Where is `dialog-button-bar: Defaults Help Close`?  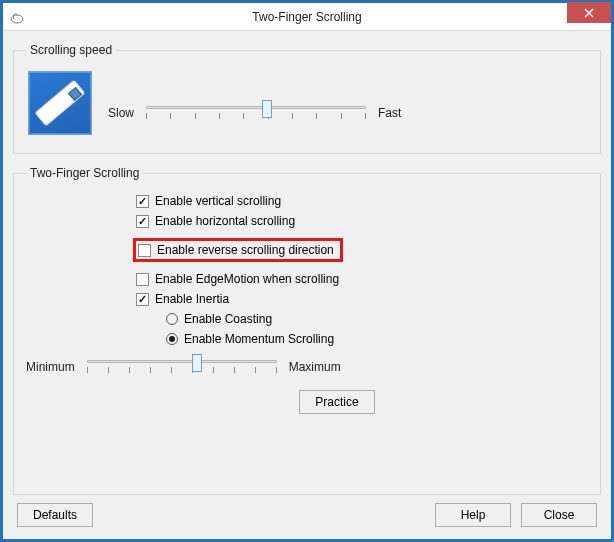 dialog-button-bar: Defaults Help Close is located at coordinates (307, 516).